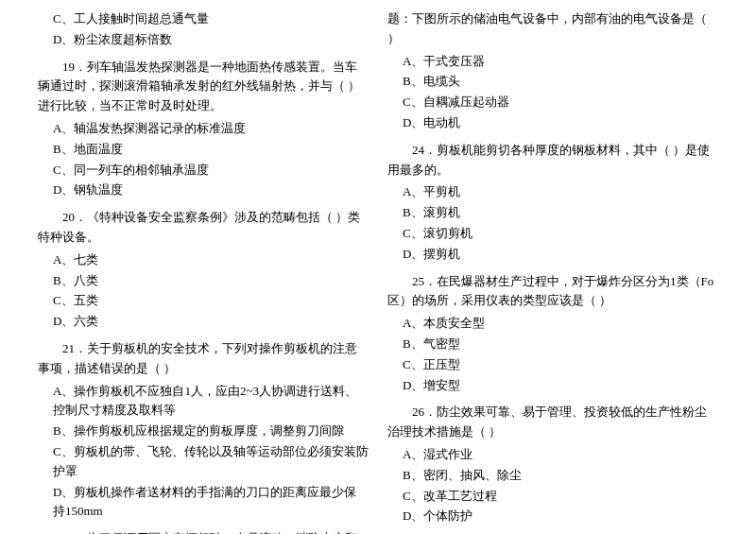  Describe the element at coordinates (211, 170) in the screenshot. I see `q19-c: C、同一列车的相邻轴承温度` at that location.